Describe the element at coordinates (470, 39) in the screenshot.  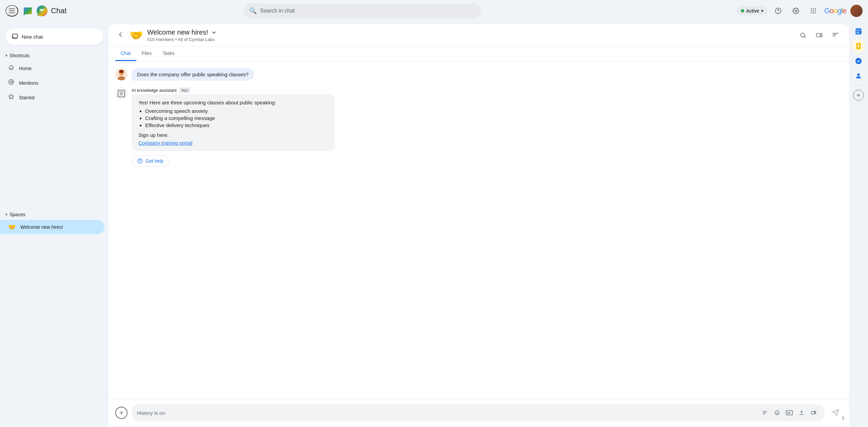
I see `chat-header-sub: 510 members • All of Cymbal Labs` at that location.